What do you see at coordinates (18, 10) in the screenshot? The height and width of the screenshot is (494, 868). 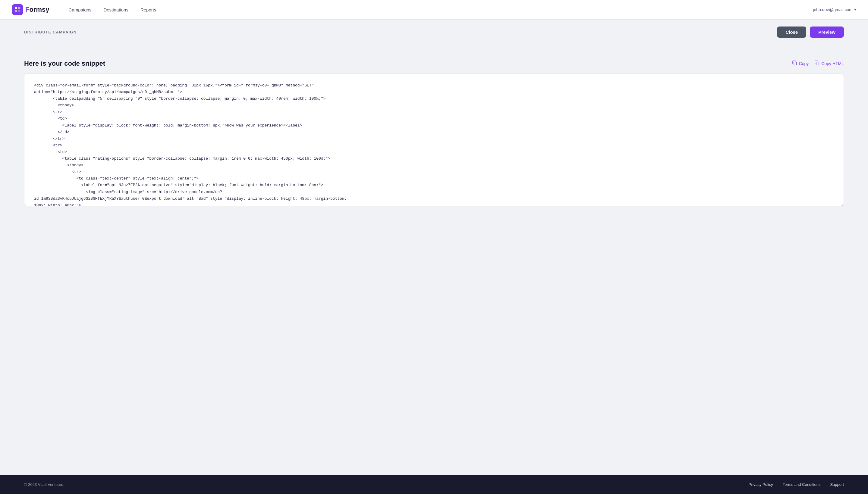 I see `brand-icon` at bounding box center [18, 10].